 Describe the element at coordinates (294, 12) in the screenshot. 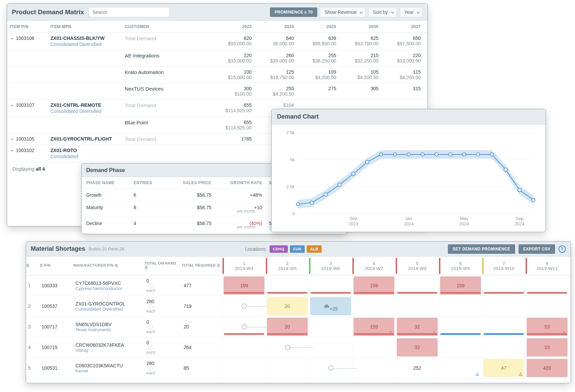

I see `prominence-filter-button: PROMINENCE ≥ 70` at that location.